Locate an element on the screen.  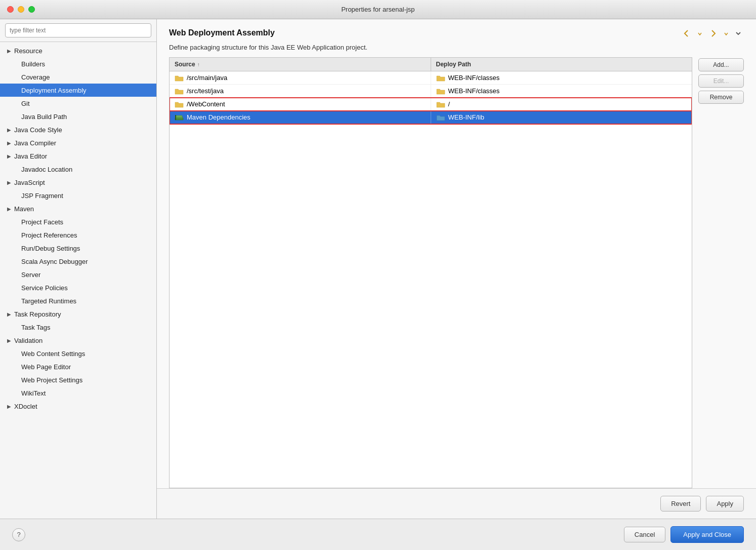
sidebar-item-validation: ▶ Validation is located at coordinates (78, 340).